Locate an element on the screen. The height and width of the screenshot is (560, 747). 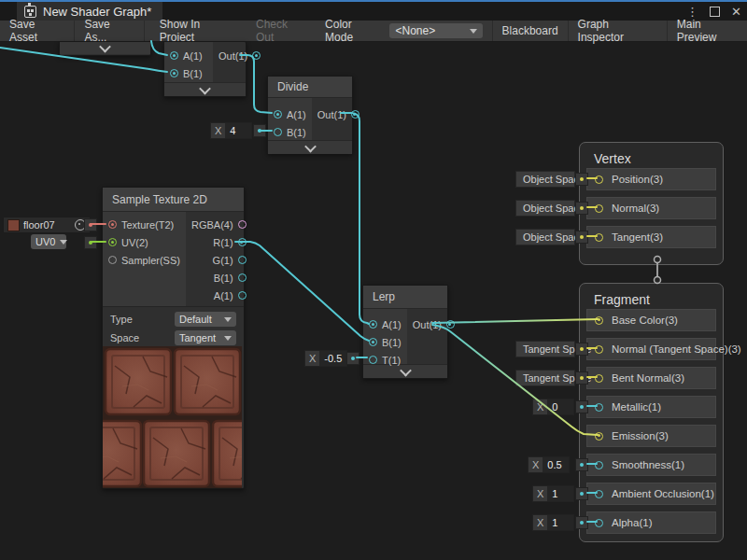
port-b is located at coordinates (243, 278).